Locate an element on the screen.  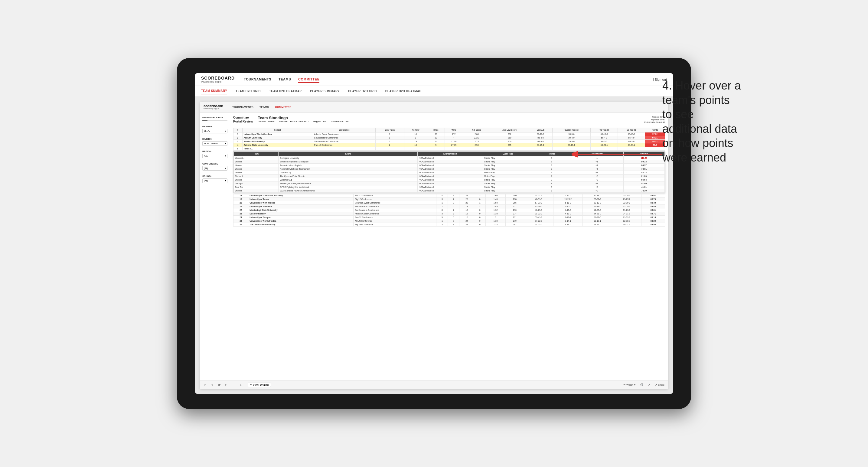
filter-group-min-rounds: Minimum Rounds is located at coordinates (215, 119).